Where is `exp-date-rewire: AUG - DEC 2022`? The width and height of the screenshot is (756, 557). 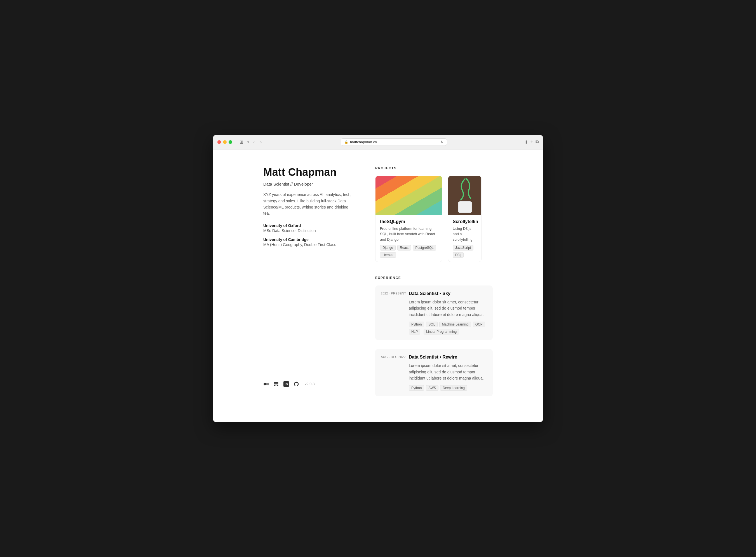 exp-date-rewire: AUG - DEC 2022 is located at coordinates (395, 373).